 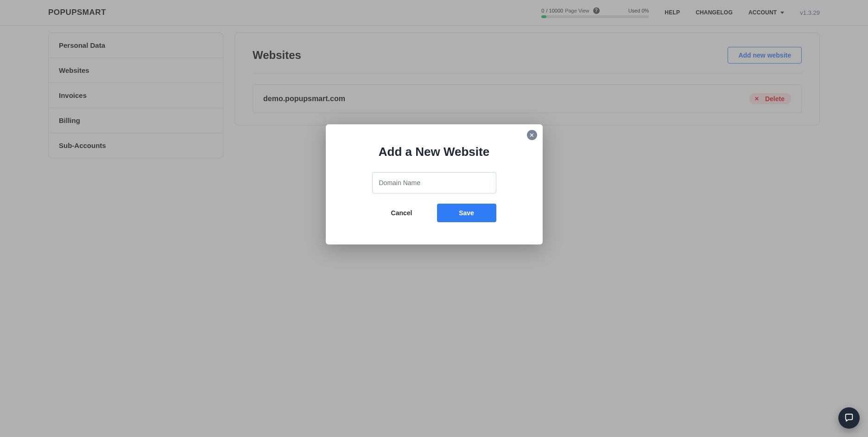 What do you see at coordinates (849, 418) in the screenshot?
I see `chat-icon` at bounding box center [849, 418].